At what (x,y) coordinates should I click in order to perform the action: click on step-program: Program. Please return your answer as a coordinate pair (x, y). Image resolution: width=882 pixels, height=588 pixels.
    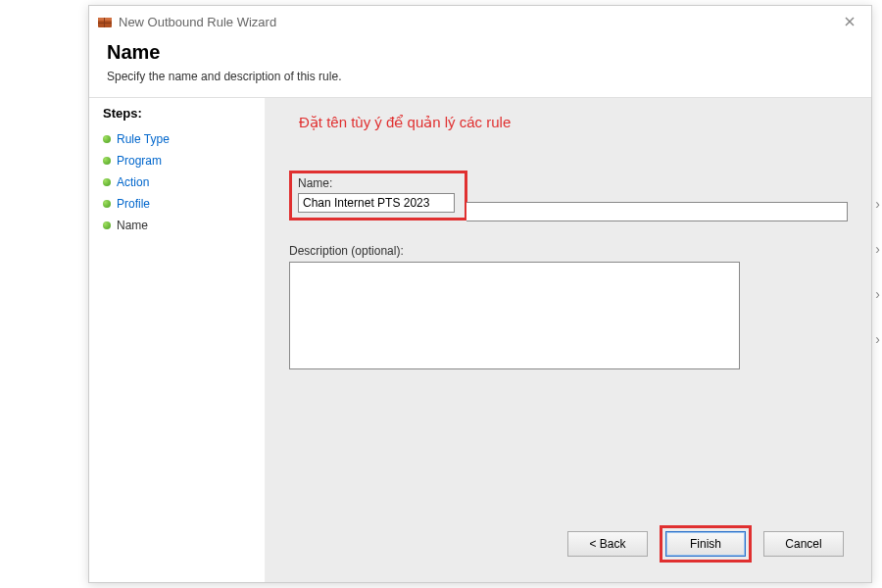
    Looking at the image, I should click on (184, 161).